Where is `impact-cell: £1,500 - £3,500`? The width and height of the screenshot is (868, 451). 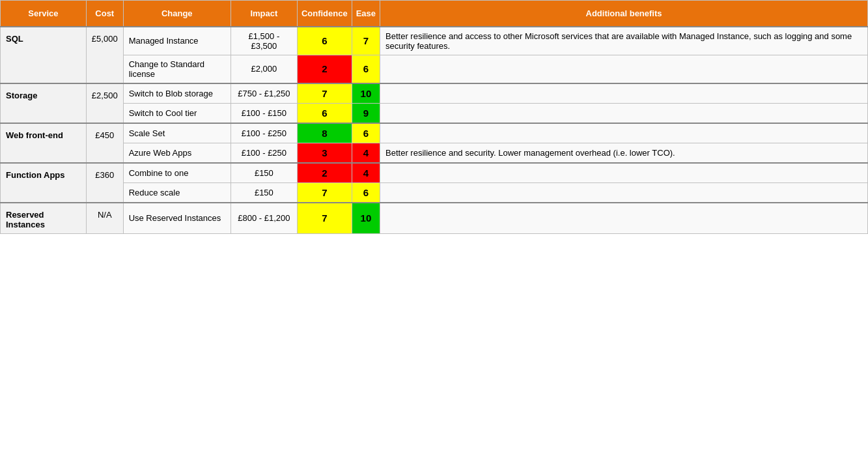
impact-cell: £1,500 - £3,500 is located at coordinates (264, 41).